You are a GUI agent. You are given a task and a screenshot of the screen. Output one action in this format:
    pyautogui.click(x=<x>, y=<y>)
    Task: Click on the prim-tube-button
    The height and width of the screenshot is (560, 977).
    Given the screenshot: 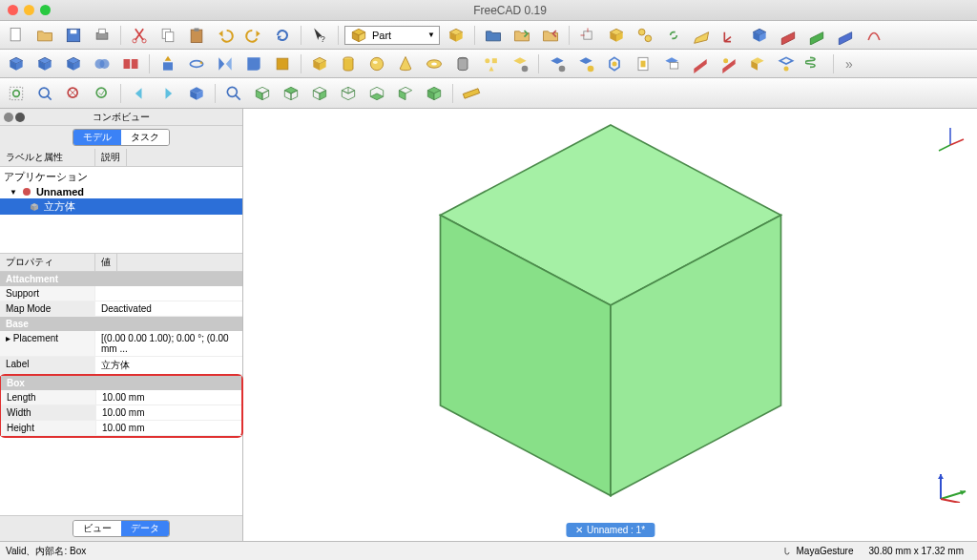 What is the action you would take?
    pyautogui.click(x=463, y=64)
    